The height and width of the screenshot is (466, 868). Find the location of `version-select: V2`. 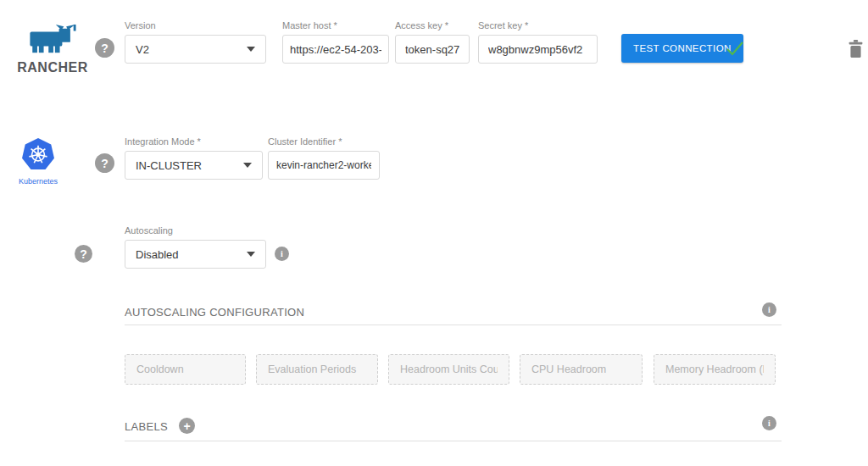

version-select: V2 is located at coordinates (195, 49).